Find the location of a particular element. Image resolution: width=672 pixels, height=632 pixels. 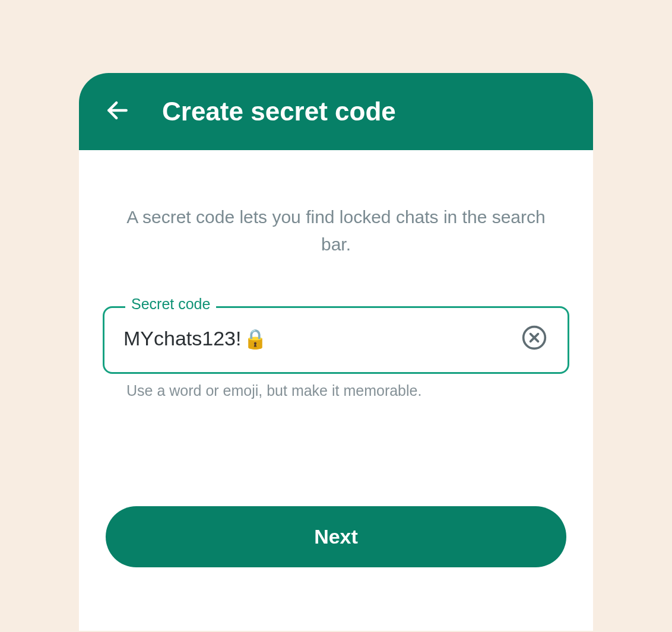

lock-icon: 🔒 is located at coordinates (255, 339).